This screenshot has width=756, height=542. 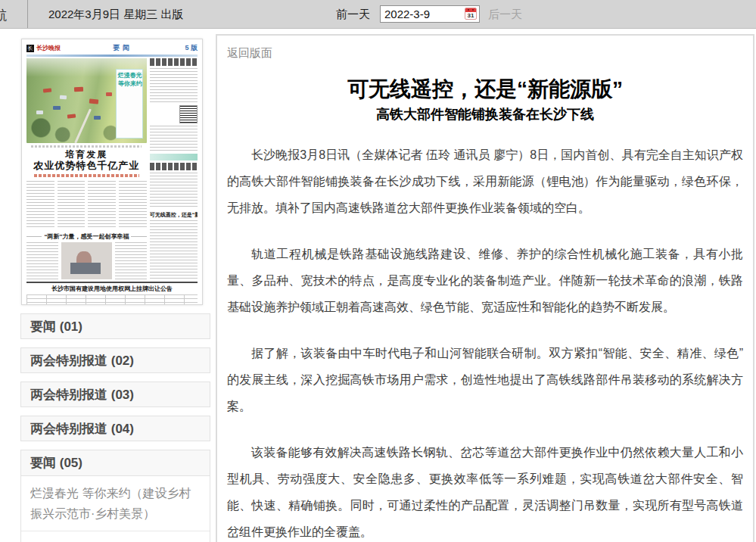 I want to click on sidebar-section-group-yaowen-05: 要闻 (05) 烂漫春光 等你来约（建设乡村振兴示范市·乡村美景） 培育发展农业…, so click(x=115, y=496).